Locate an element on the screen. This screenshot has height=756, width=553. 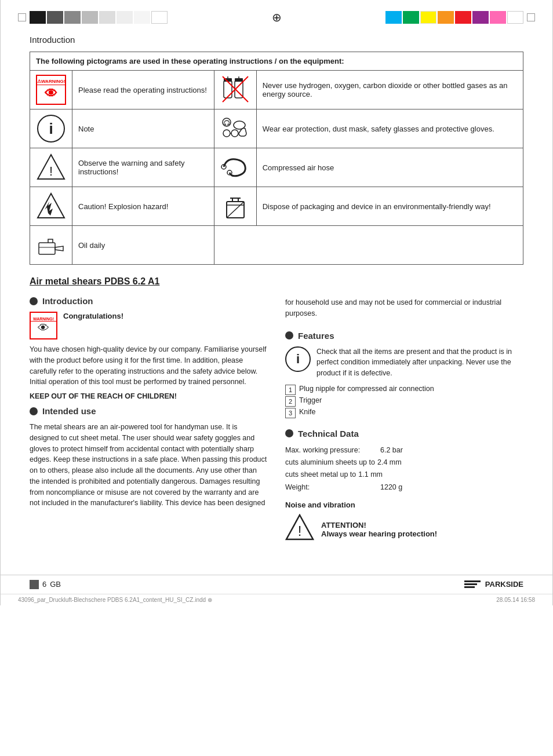
features-heading: Features is located at coordinates (405, 336).